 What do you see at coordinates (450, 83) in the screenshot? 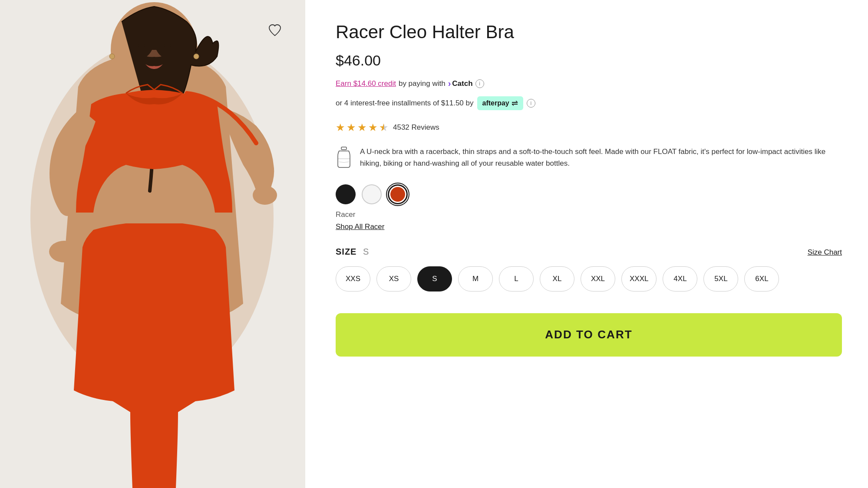
I see `catch-chevron-icon: ›` at bounding box center [450, 83].